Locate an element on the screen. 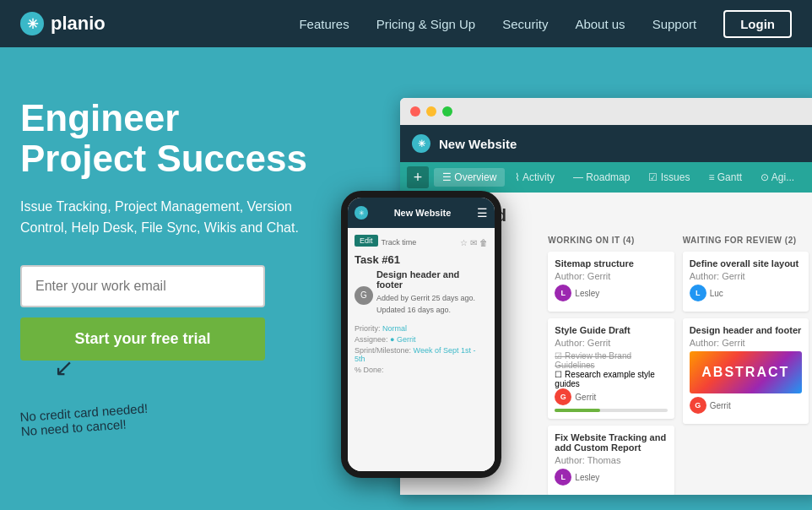 This screenshot has width=812, height=510. mobile-screen: ✳ New Website ☰ Edit Track time ☆ ✉ 🗑 Ta… is located at coordinates (421, 334).